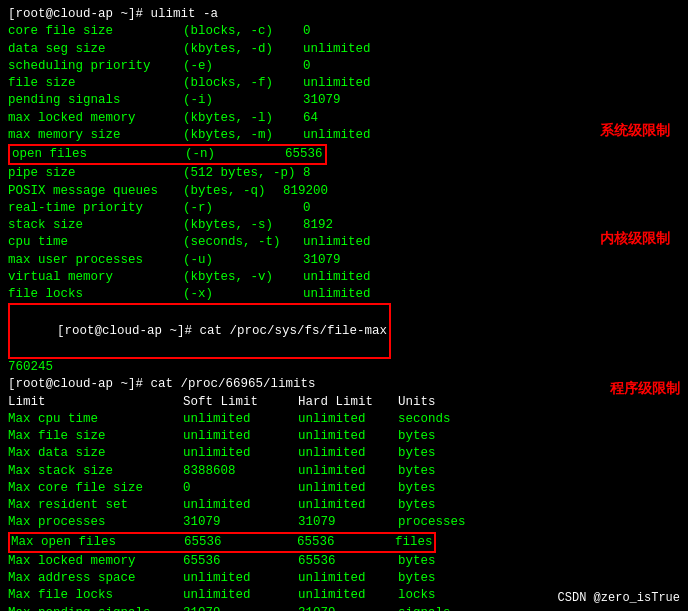 This screenshot has height=611, width=688. I want to click on line-pending-sig: pending signals(-i) 31079, so click(344, 100).